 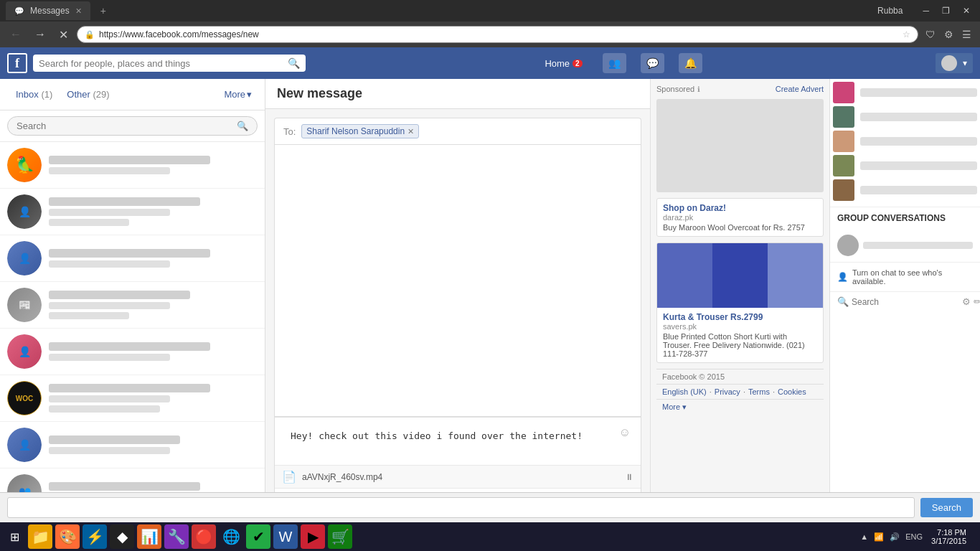 What do you see at coordinates (925, 11) in the screenshot?
I see `minimize-button: ─` at bounding box center [925, 11].